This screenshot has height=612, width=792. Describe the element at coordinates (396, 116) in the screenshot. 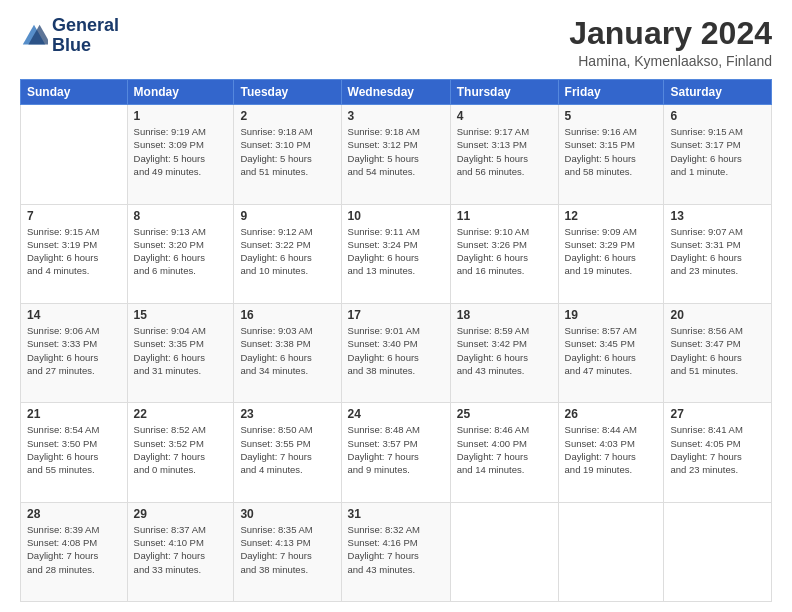

I see `day-number: 3` at that location.